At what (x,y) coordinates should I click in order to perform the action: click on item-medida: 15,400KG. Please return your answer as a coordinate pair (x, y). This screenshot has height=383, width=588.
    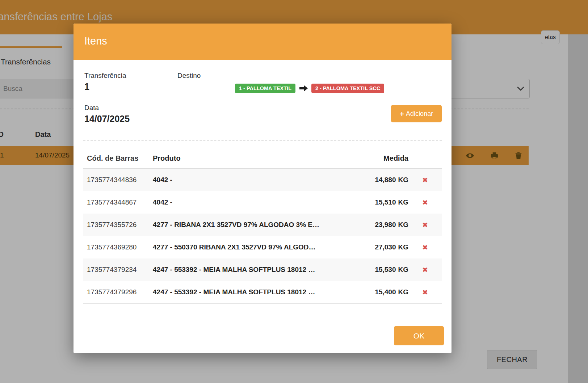
    Looking at the image, I should click on (385, 292).